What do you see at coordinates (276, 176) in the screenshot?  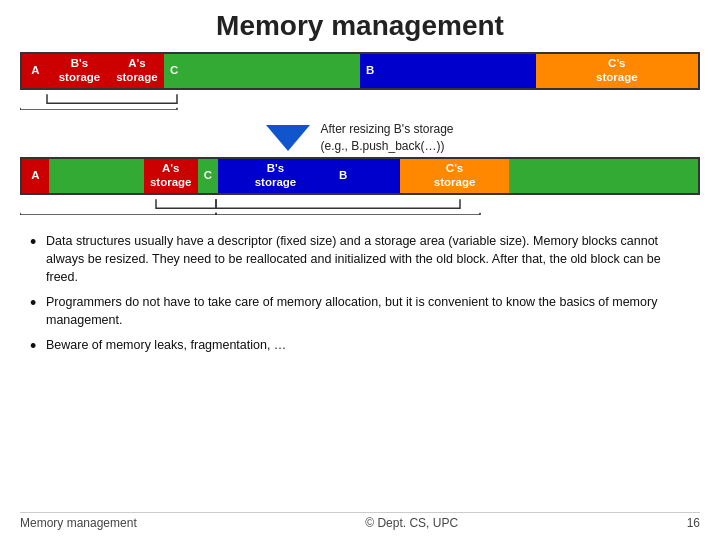 I see `bar2-seg: B's storage` at bounding box center [276, 176].